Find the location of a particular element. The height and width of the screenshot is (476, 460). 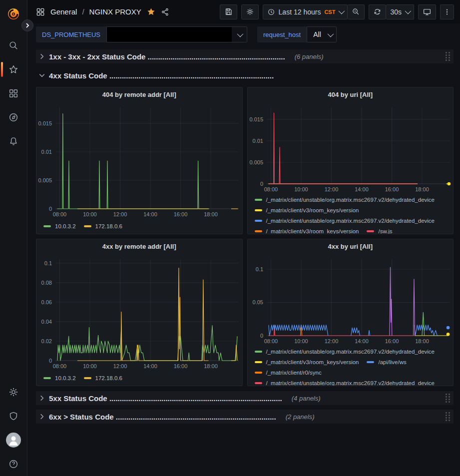

row-header-1xx-3xx-2xx: 1xx - 3xx - 2xx Status Code ............… is located at coordinates (245, 56).